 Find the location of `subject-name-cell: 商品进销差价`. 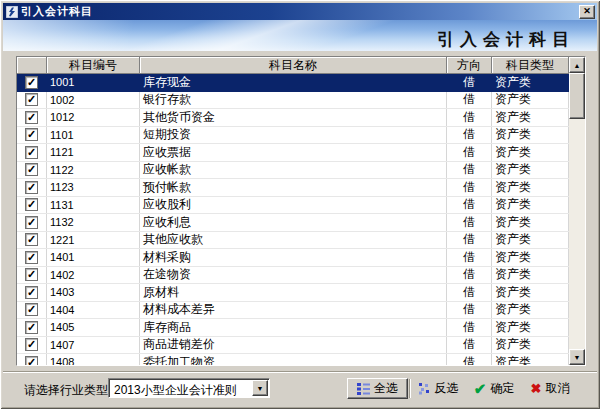

subject-name-cell: 商品进销差价 is located at coordinates (294, 346).